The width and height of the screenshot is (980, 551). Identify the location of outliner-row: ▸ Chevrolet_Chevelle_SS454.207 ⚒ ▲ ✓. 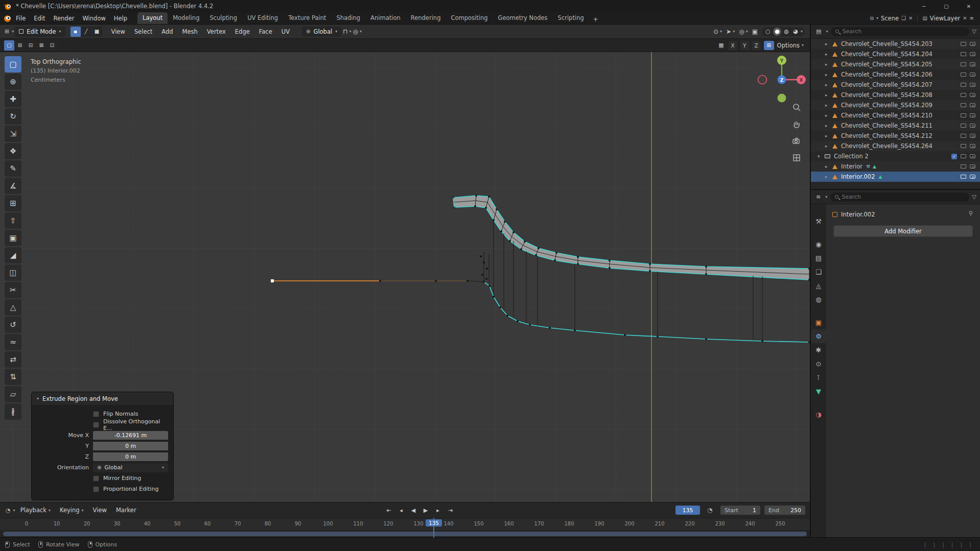
(895, 85).